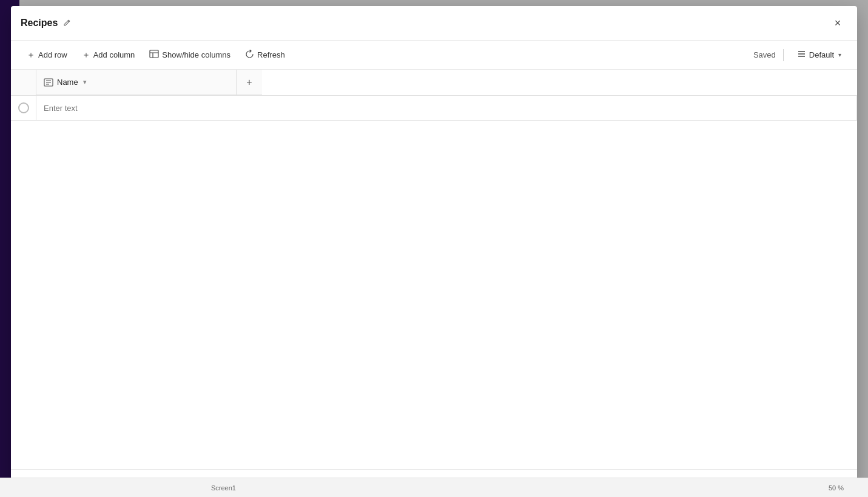 The height and width of the screenshot is (497, 868). Describe the element at coordinates (24, 108) in the screenshot. I see `row-selector` at that location.